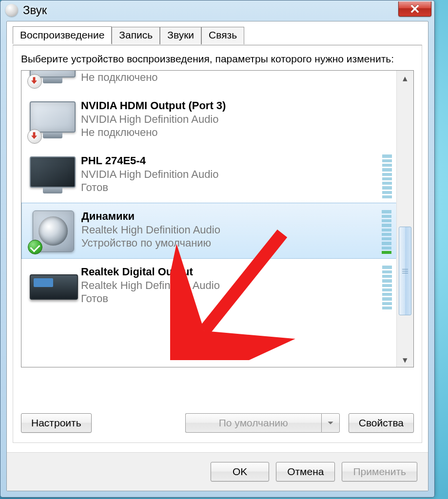 This screenshot has height=499, width=448. What do you see at coordinates (12, 10) in the screenshot?
I see `sound-icon` at bounding box center [12, 10].